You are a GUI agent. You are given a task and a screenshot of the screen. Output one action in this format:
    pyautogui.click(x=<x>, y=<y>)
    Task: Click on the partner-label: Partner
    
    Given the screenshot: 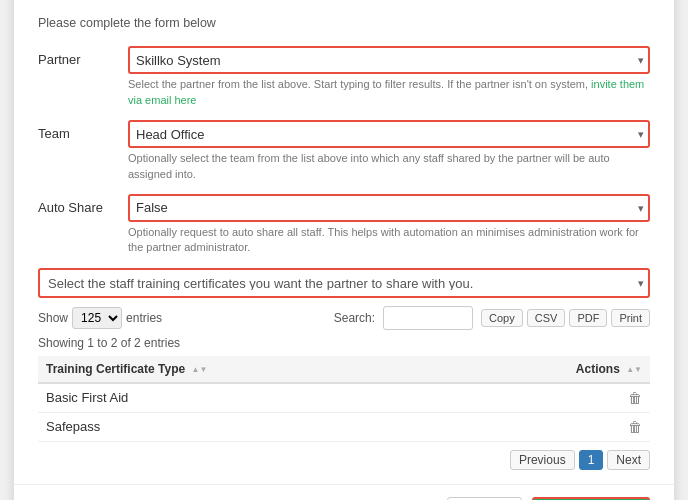 What is the action you would take?
    pyautogui.click(x=83, y=56)
    